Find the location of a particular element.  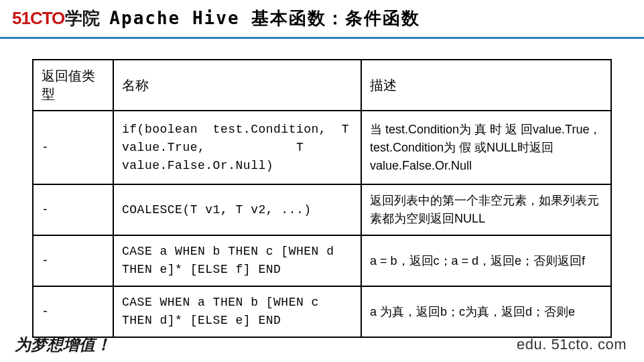

table-row: - COALESCE(T v1, T v2, ...) 返回列表中的第一个非空元… is located at coordinates (322, 210).